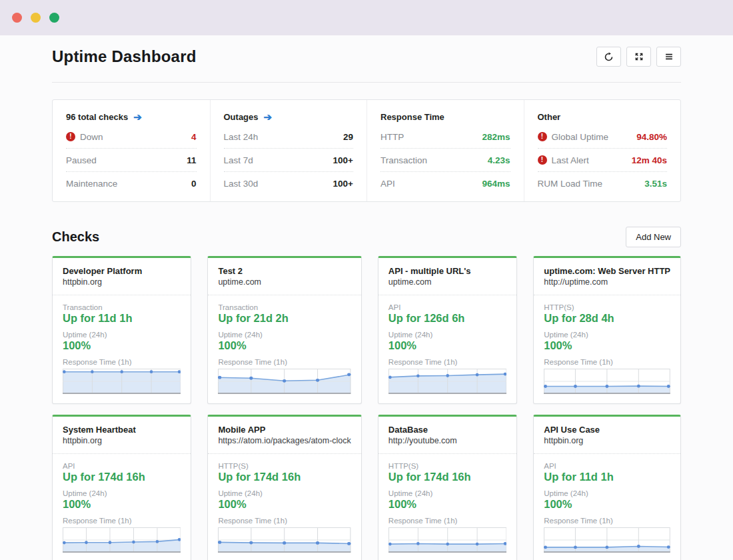  Describe the element at coordinates (448, 487) in the screenshot. I see `check-card: DataBase http://youtube.com HTTP(S) Up f…` at that location.